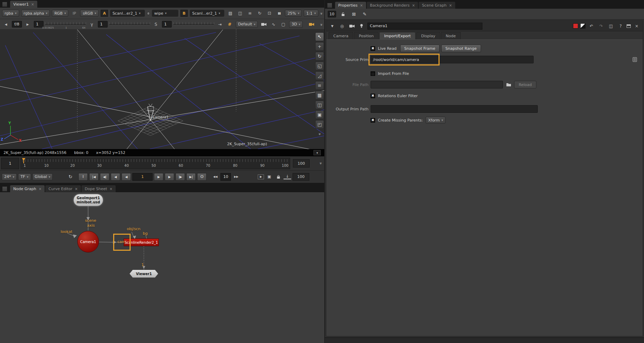 This screenshot has width=644, height=343. What do you see at coordinates (259, 13) in the screenshot?
I see `refresh-icon: ↻` at bounding box center [259, 13].